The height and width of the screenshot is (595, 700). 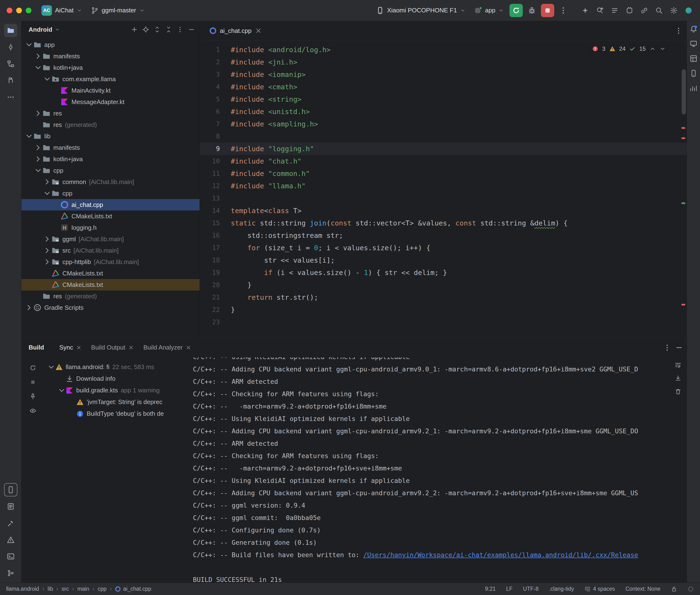 I want to click on links-icon, so click(x=644, y=10).